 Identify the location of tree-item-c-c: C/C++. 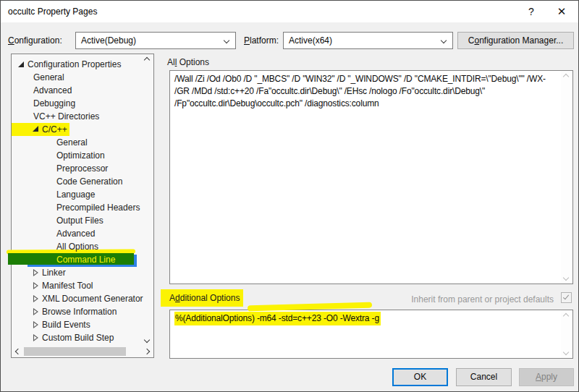
(77, 129).